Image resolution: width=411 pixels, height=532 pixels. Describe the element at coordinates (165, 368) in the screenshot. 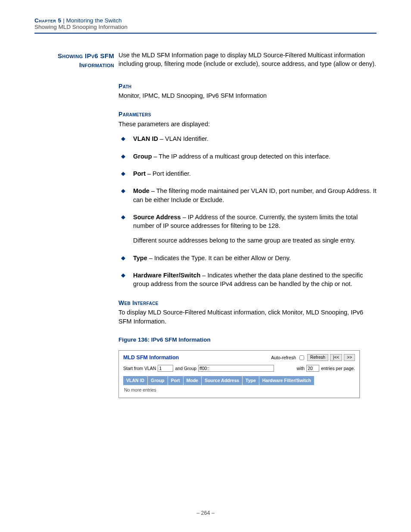

I see `start-vlan-input` at that location.